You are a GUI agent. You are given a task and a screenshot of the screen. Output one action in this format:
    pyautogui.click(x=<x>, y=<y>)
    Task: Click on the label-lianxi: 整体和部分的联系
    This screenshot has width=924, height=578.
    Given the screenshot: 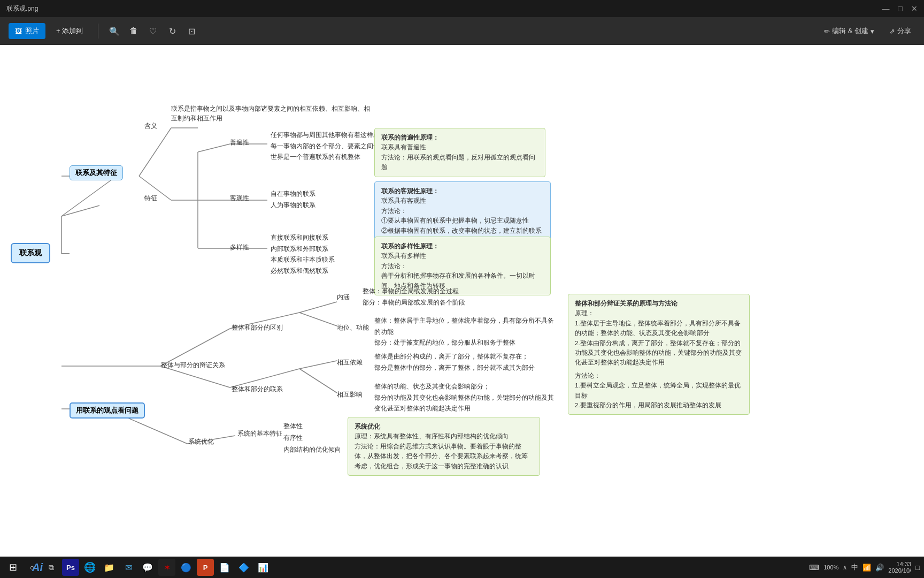 What is the action you would take?
    pyautogui.click(x=257, y=390)
    